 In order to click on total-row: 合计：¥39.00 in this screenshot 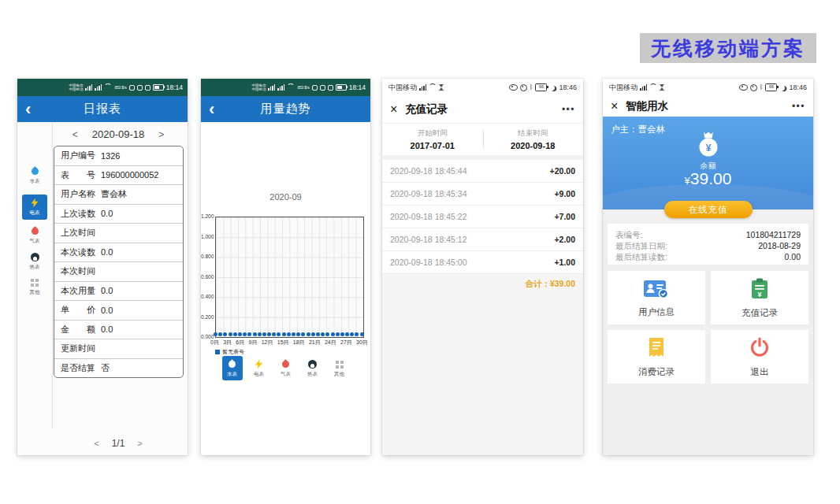, I will do `click(482, 284)`.